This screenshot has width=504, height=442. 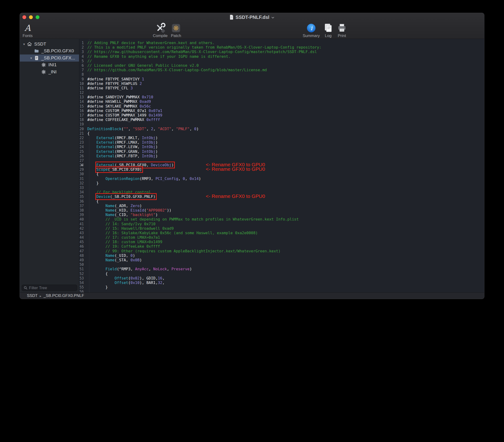 What do you see at coordinates (252, 17) in the screenshot?
I see `titlebar: SSDT-PNLF.dsl` at bounding box center [252, 17].